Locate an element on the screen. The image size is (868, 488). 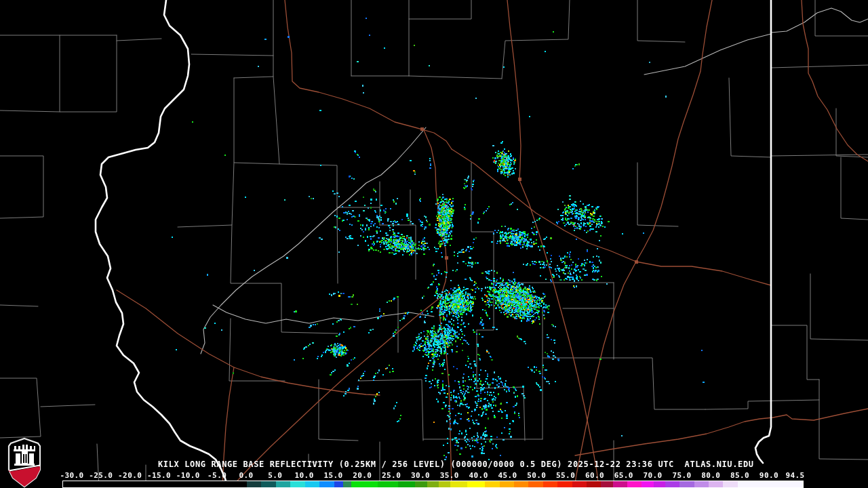
niu-logo is located at coordinates (24, 462).